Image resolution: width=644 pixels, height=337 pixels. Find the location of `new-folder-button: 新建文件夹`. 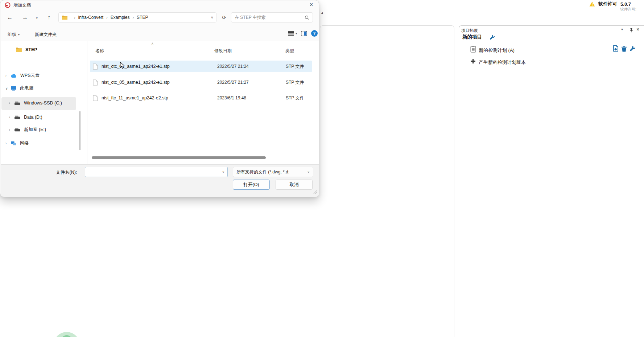

new-folder-button: 新建文件夹 is located at coordinates (46, 35).